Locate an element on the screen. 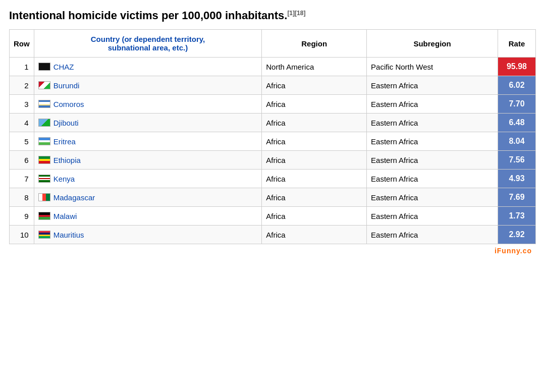  row-number: 9 is located at coordinates (22, 216).